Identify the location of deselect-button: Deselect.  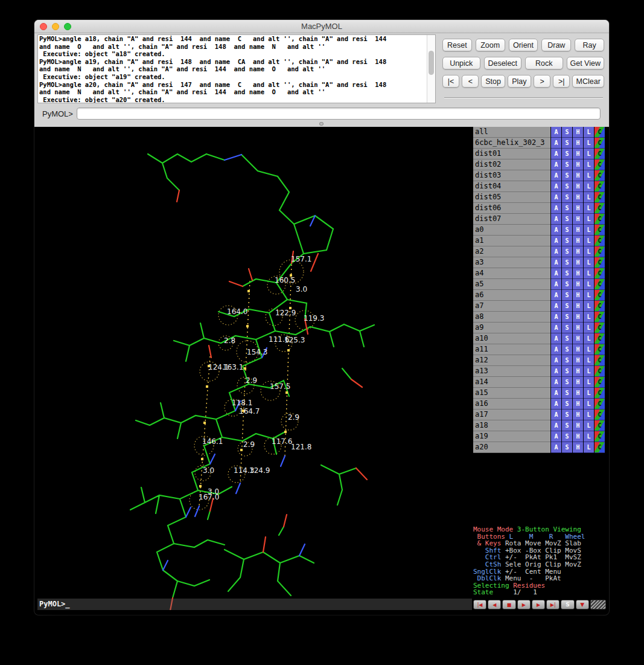
(503, 63).